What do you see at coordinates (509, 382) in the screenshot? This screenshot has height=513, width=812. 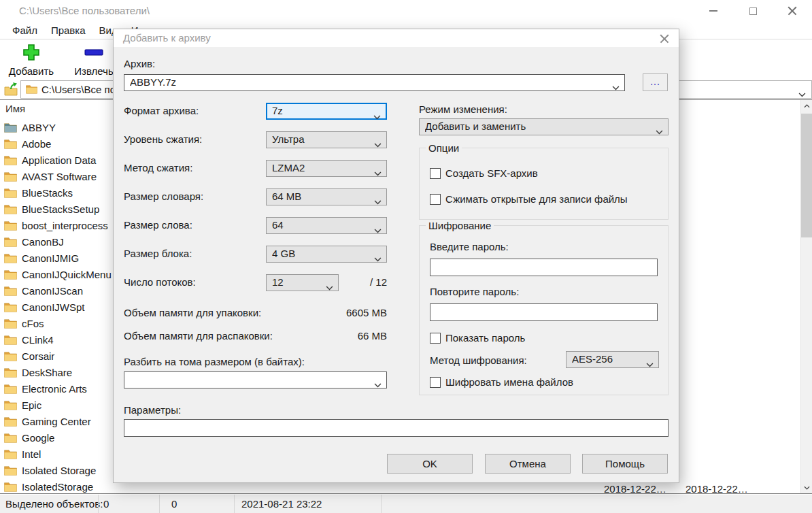 I see `encrypt-names-checkbox-label: Шифровать имена файлов` at bounding box center [509, 382].